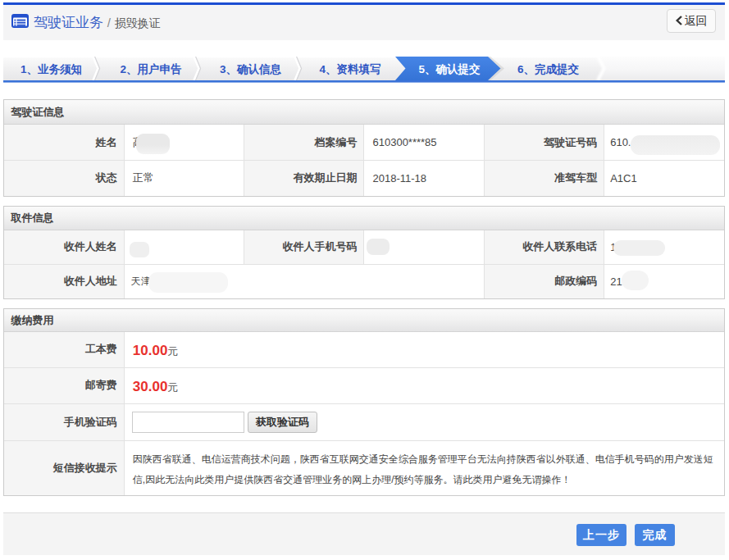  What do you see at coordinates (349, 69) in the screenshot?
I see `svg-text: 4、资料填写` at bounding box center [349, 69].